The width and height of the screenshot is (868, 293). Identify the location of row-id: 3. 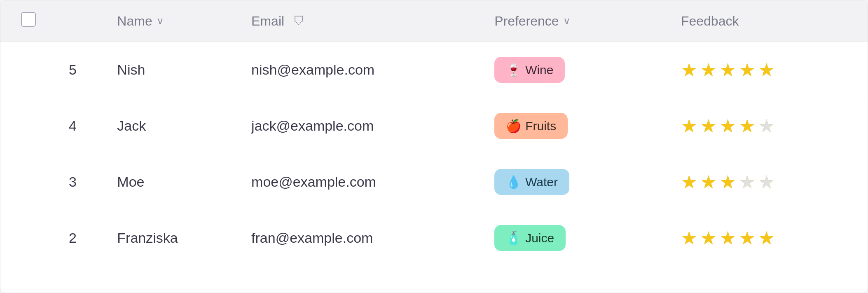
(77, 182).